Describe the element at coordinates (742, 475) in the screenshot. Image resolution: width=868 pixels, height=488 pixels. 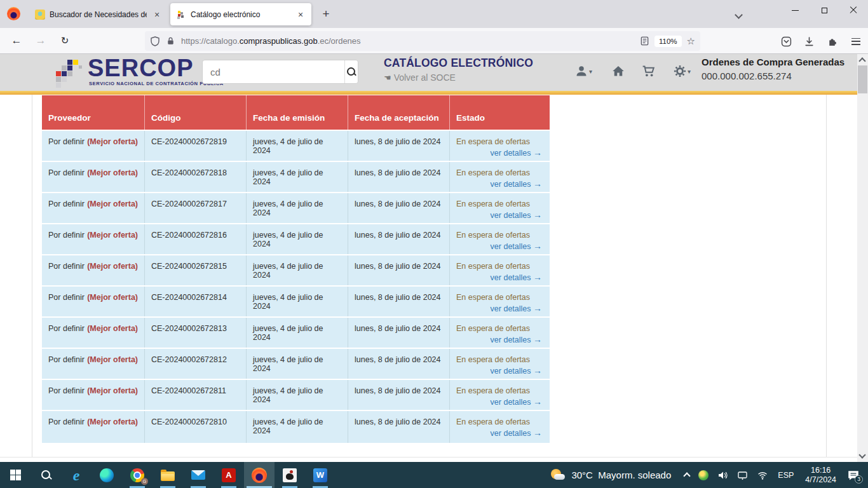
I see `cast-screen-icon` at that location.